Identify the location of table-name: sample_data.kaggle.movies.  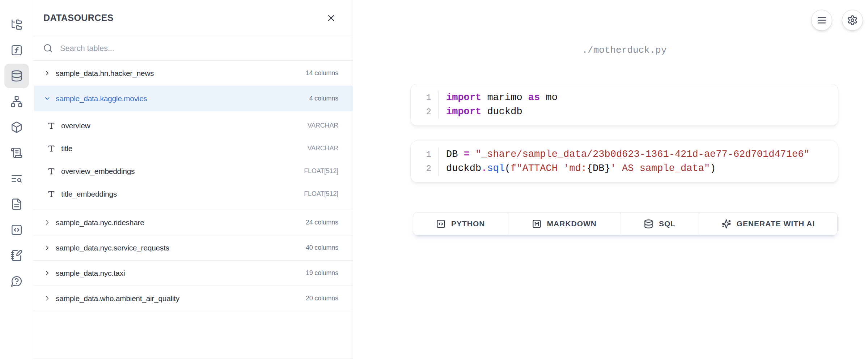
(101, 99).